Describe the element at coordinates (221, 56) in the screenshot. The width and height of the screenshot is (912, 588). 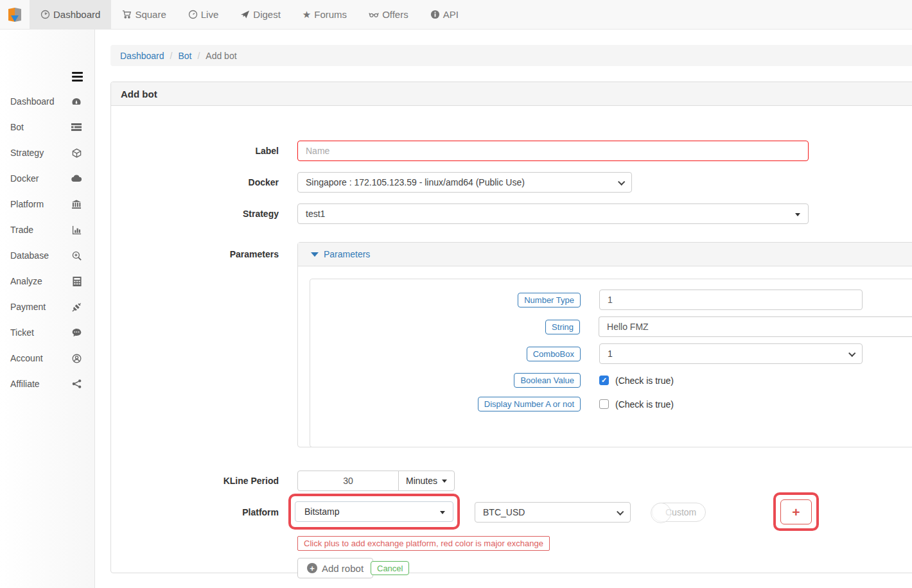
I see `breadcrumb-current: Add bot` at that location.